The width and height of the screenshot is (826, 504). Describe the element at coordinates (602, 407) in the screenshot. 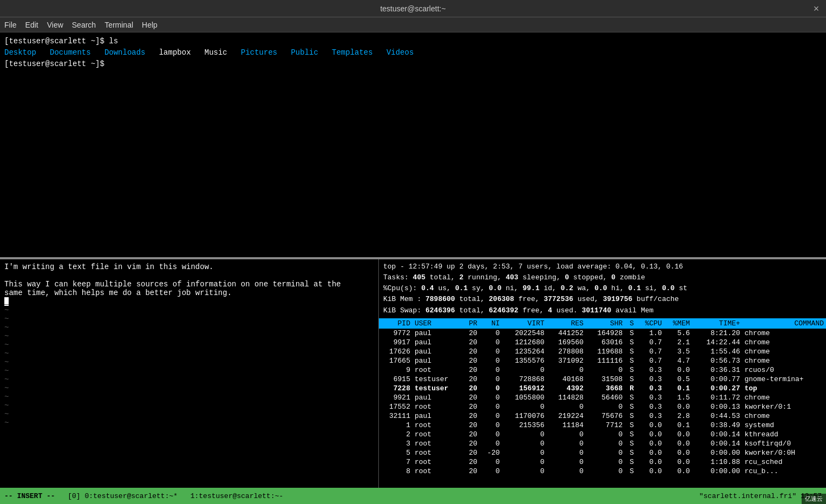

I see `table-row: 17552root200000S0.30.00:00.13kworker/0:1` at that location.